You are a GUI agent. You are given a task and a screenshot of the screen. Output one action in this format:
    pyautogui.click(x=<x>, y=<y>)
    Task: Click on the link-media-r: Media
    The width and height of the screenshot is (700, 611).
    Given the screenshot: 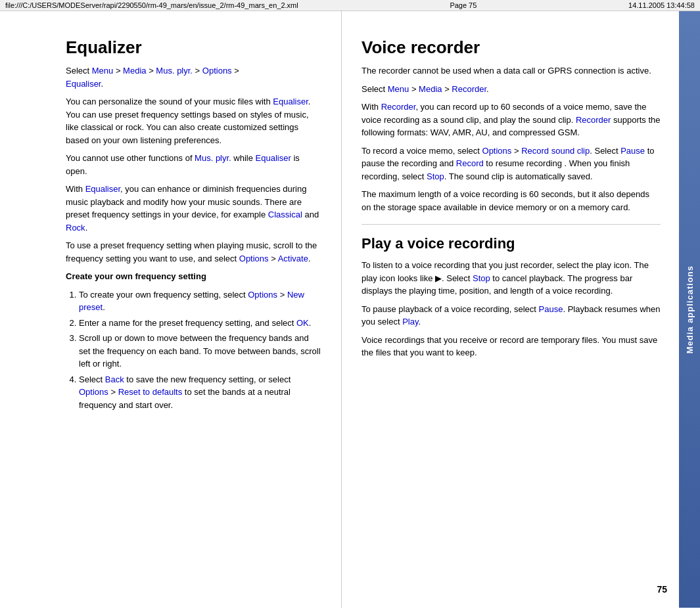 What is the action you would take?
    pyautogui.click(x=430, y=89)
    